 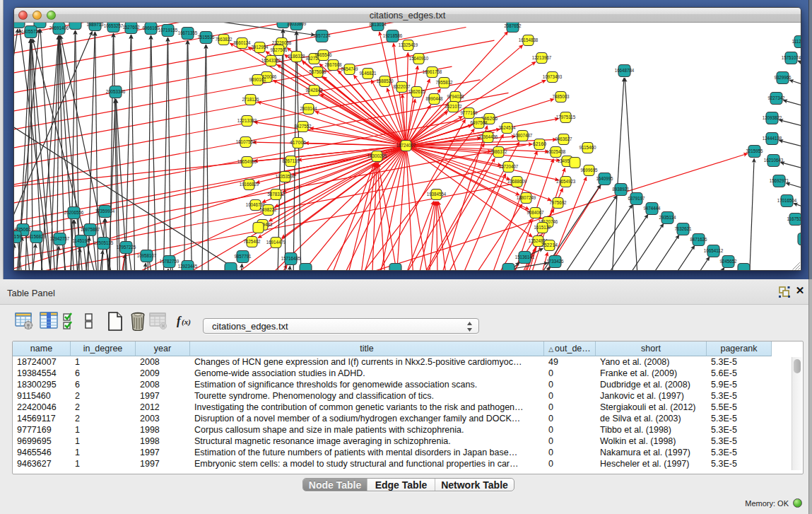 What do you see at coordinates (401, 441) in the screenshot?
I see `table-row: 969969511998Structural magnetic resonanc…` at bounding box center [401, 441].